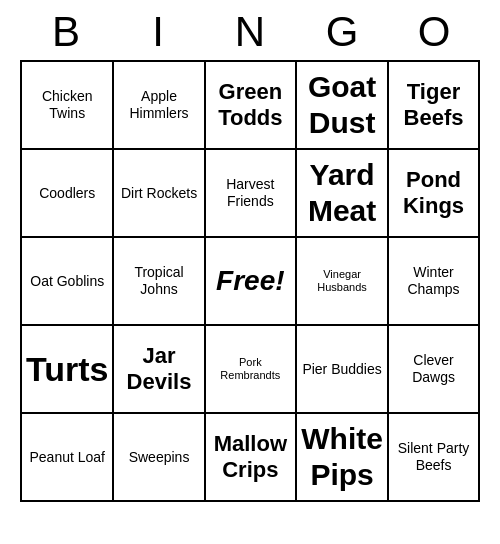 The height and width of the screenshot is (544, 500). I want to click on cell-r1-c2: Harvest Friends, so click(251, 193).